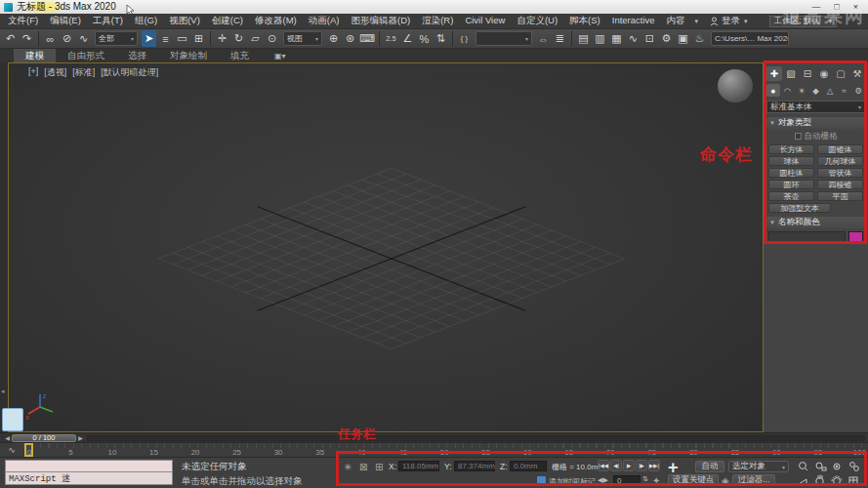 Image resolution: width=868 pixels, height=488 pixels. Describe the element at coordinates (855, 467) in the screenshot. I see `zoom-extents-all-icon` at that location.